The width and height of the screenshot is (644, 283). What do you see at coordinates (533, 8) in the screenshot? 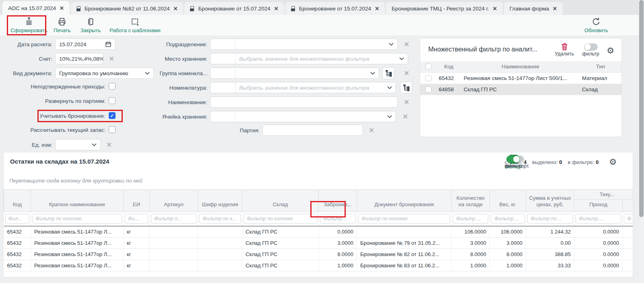
I see `tab-main-form: Главная форма ✕` at bounding box center [533, 8].